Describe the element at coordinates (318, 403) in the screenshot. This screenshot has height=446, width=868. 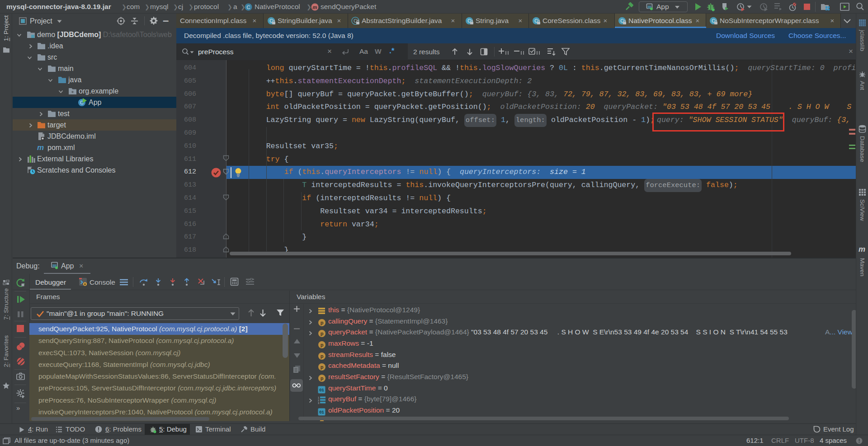
I see `svg-text: 3` at that location.